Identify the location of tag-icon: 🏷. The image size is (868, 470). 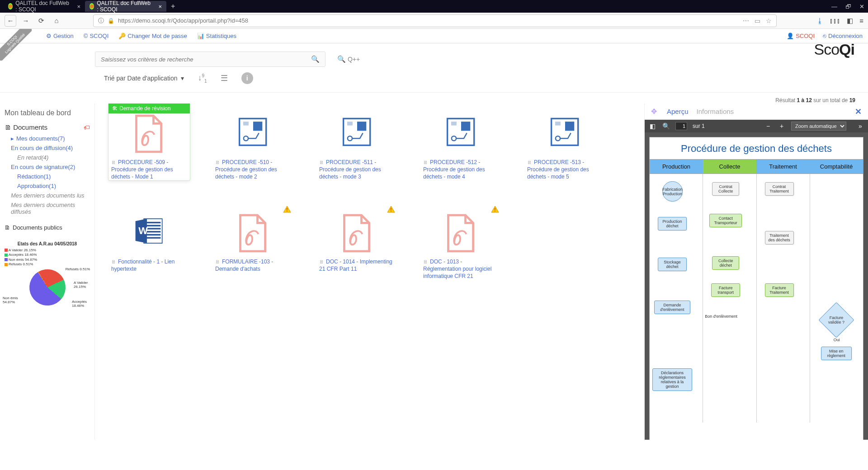
(87, 127).